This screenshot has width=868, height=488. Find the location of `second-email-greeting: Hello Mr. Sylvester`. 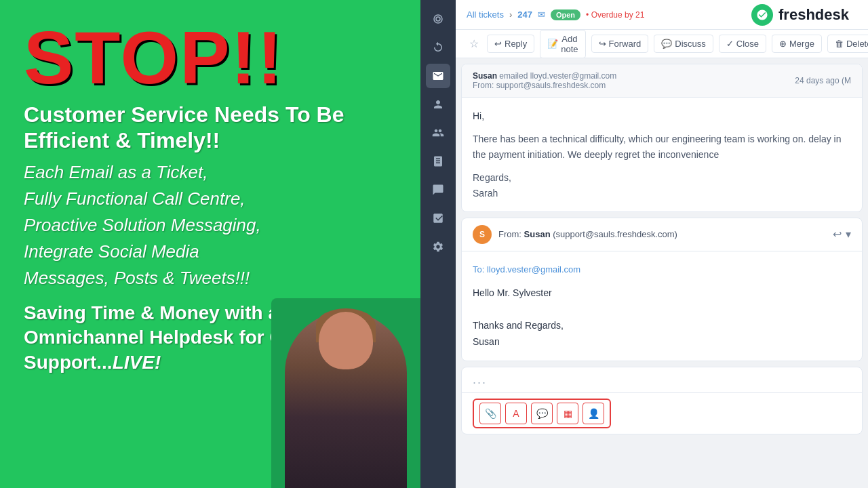

second-email-greeting: Hello Mr. Sylvester is located at coordinates (662, 293).